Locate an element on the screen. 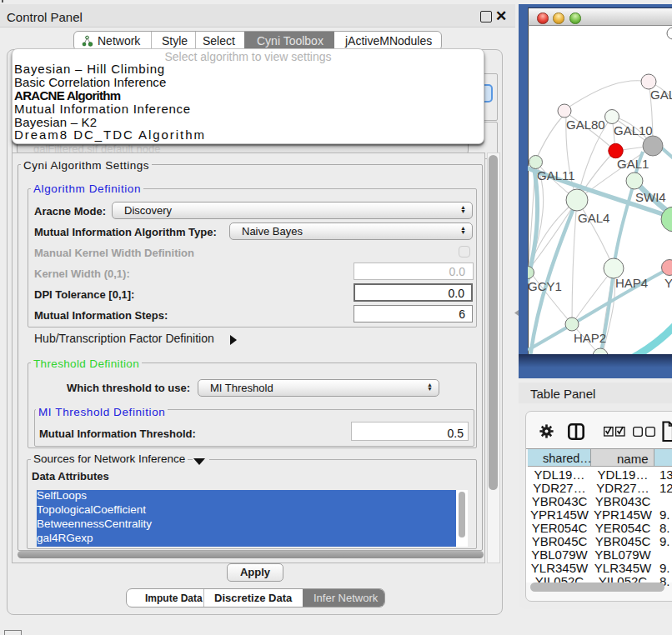  svg-text: HAP2 is located at coordinates (590, 338).